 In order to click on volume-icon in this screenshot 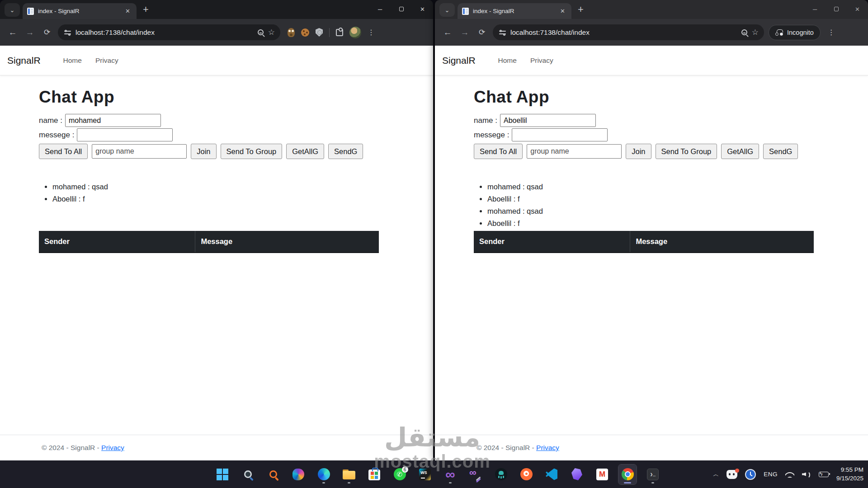, I will do `click(807, 474)`.